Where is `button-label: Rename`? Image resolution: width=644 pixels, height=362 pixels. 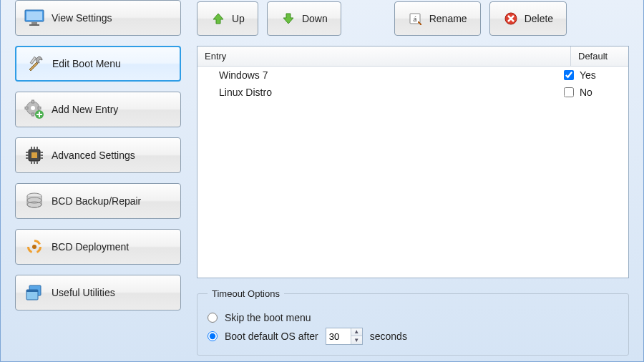
button-label: Rename is located at coordinates (448, 19).